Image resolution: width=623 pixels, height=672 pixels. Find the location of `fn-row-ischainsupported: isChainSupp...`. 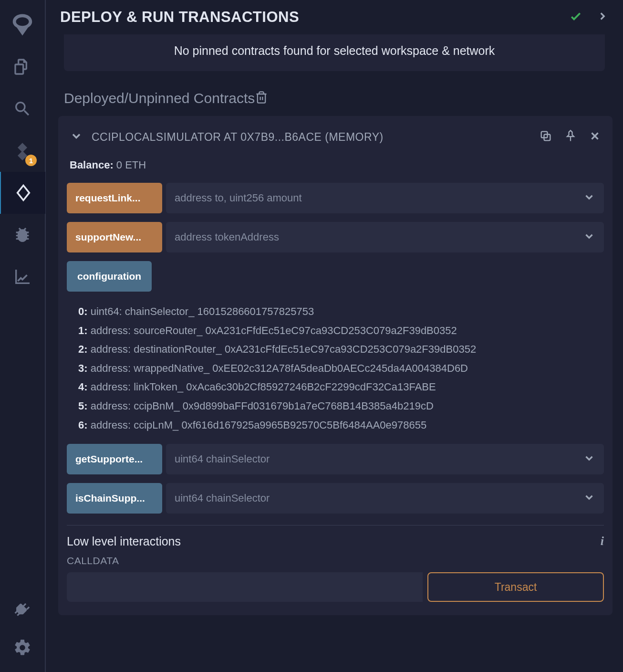

fn-row-ischainsupported: isChainSupp... is located at coordinates (335, 498).